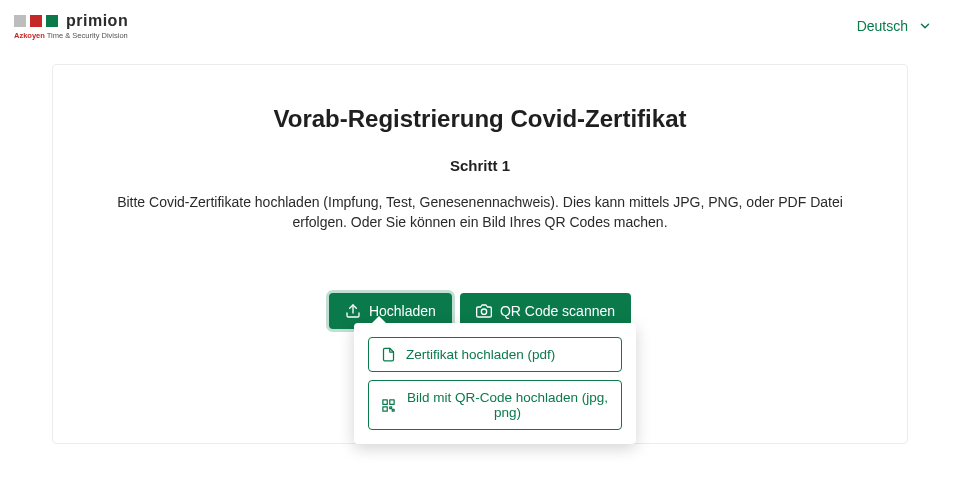  I want to click on logo-subtitle: Azkoyen Time & Security Division, so click(71, 36).